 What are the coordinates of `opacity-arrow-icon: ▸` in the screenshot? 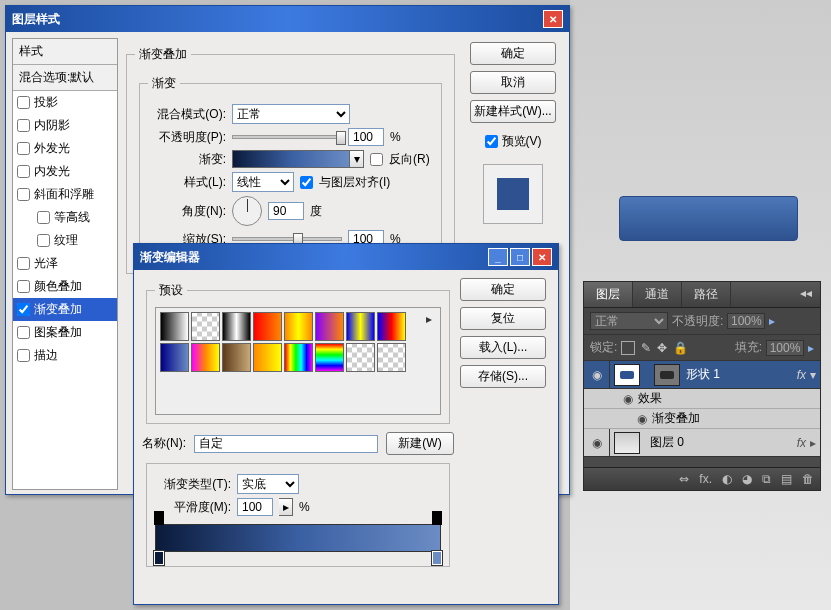 It's located at (772, 321).